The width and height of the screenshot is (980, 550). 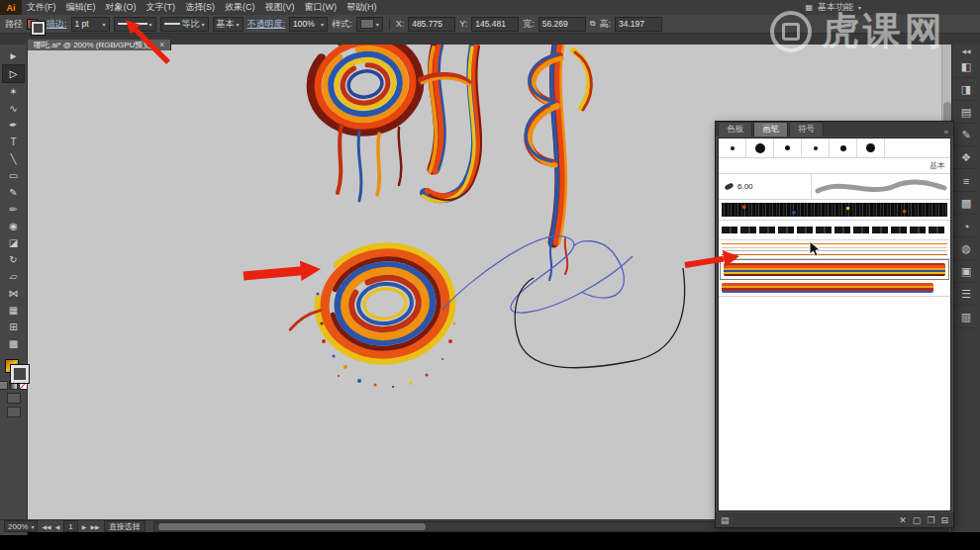 I want to click on artwork-top-o-drips, so click(x=369, y=163).